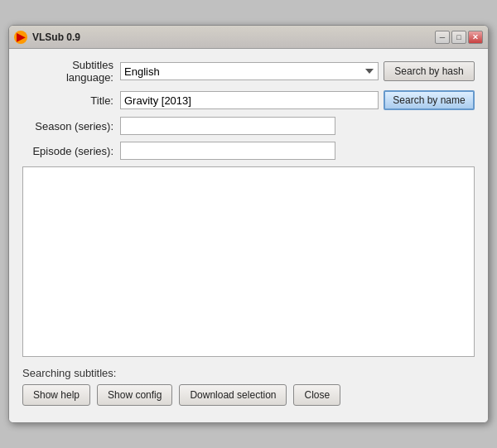 This screenshot has height=448, width=497. Describe the element at coordinates (429, 71) in the screenshot. I see `search-by-hash-button: Search by hash` at that location.